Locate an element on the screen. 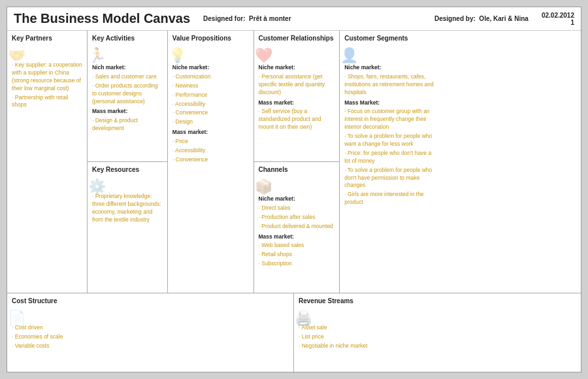  channels-cell: Channels 📦 Niche market: · Direct sales … is located at coordinates (297, 227).